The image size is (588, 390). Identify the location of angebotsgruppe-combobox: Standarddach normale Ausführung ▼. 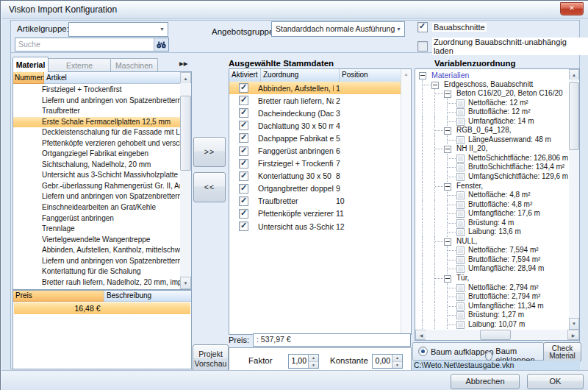
(338, 29).